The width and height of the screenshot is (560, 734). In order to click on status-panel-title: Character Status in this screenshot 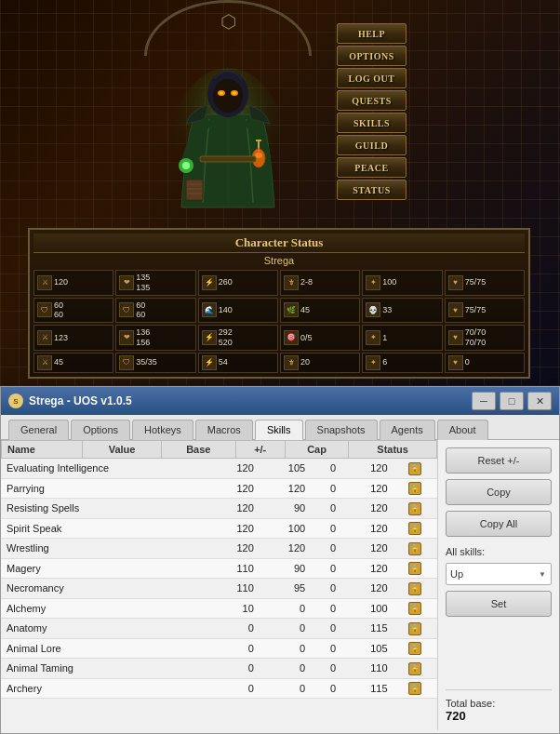, I will do `click(279, 244)`.